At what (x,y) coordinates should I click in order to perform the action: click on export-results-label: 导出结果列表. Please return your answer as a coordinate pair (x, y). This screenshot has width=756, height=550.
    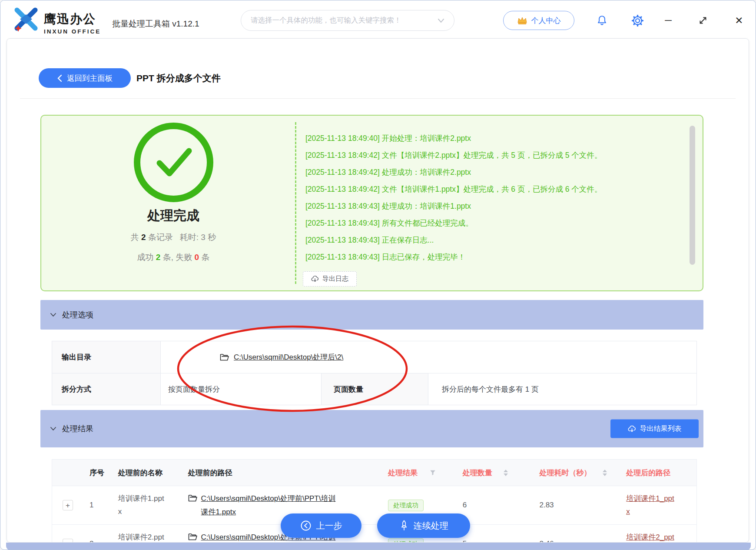
    Looking at the image, I should click on (661, 429).